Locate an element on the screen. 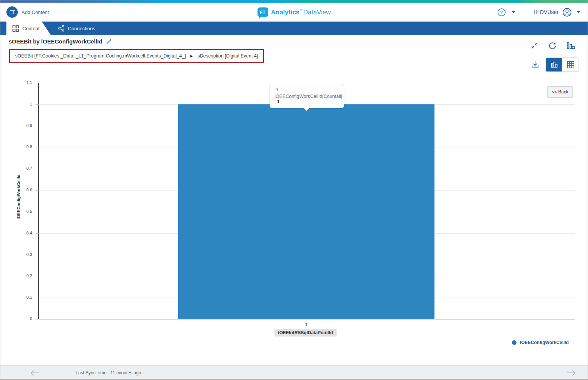 Image resolution: width=588 pixels, height=380 pixels. connections-icon is located at coordinates (61, 28).